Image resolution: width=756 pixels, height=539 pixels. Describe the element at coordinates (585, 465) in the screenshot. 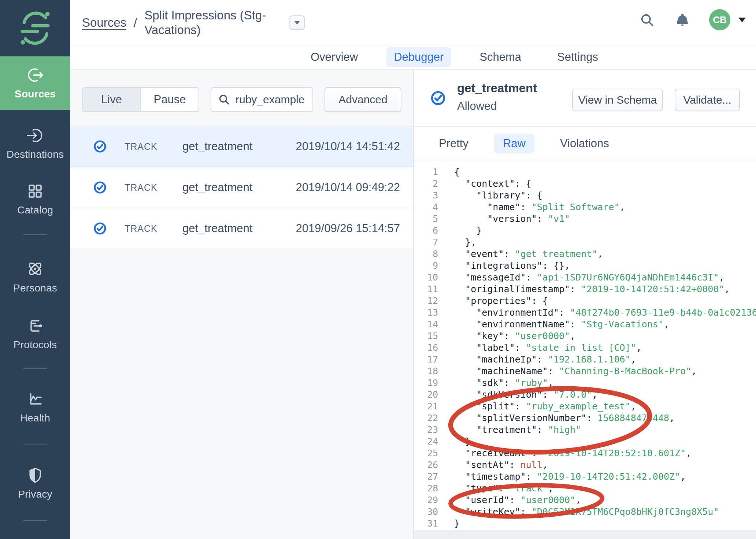

I see `code-line: 26 "sentAt": null,` at that location.